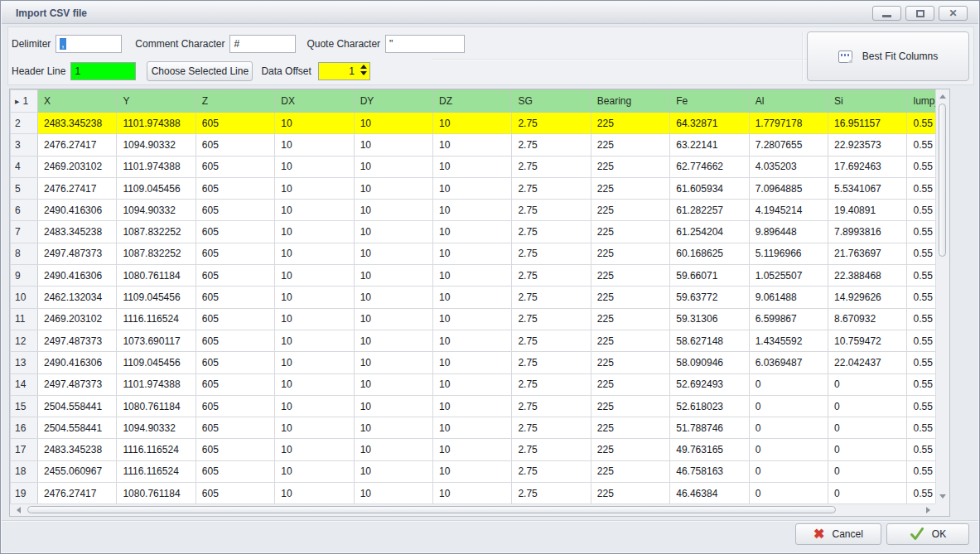  I want to click on row-number-cell: 7, so click(25, 232).